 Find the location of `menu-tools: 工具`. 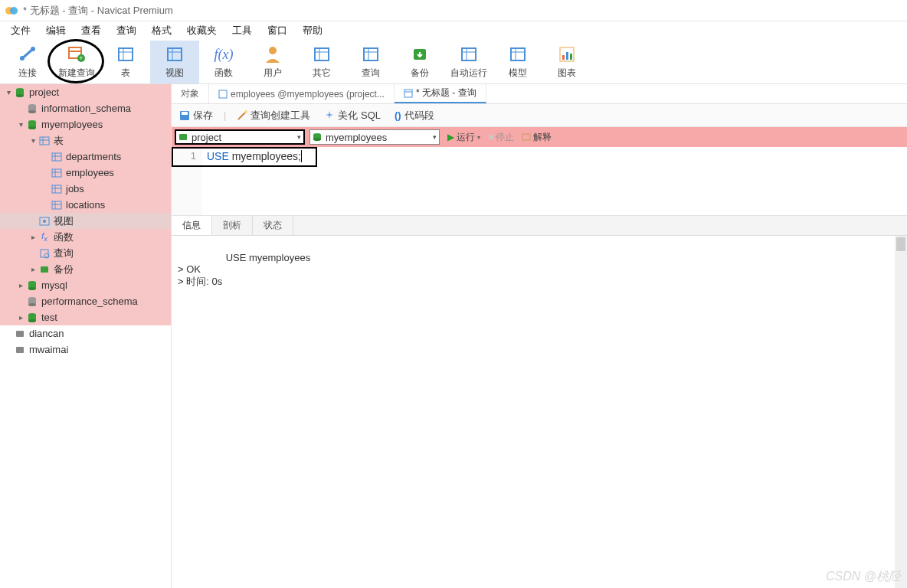

menu-tools: 工具 is located at coordinates (242, 31).